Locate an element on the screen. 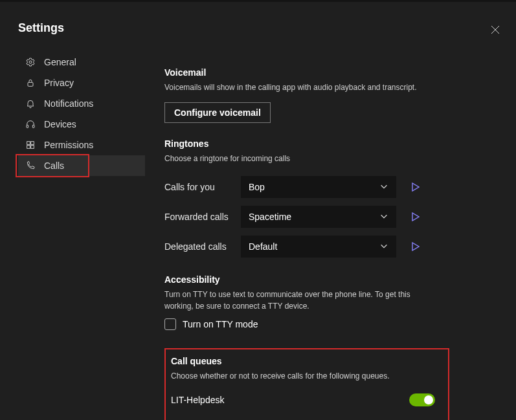 The image size is (516, 420). select-value: Spacetime is located at coordinates (270, 217).